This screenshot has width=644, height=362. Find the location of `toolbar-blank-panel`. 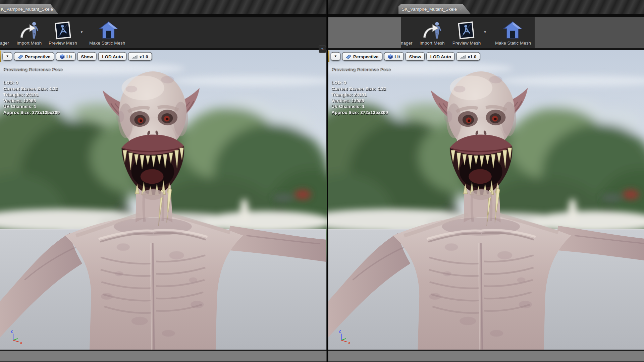

toolbar-blank-panel is located at coordinates (364, 33).